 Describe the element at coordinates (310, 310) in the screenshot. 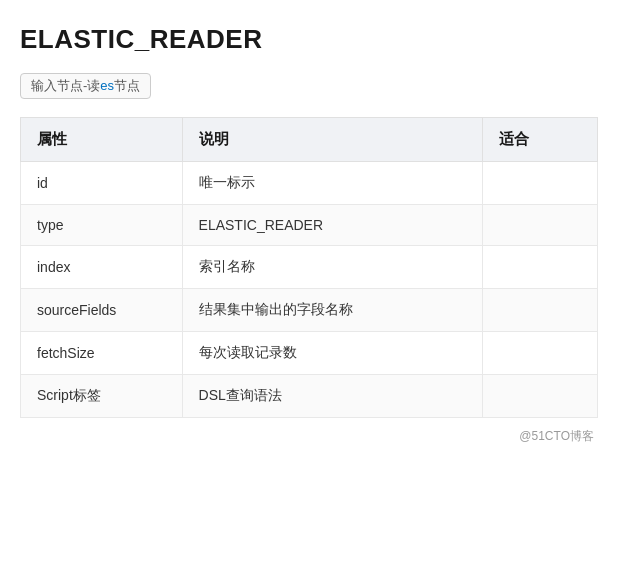

I see `table-row: sourceFields结果集中输出的字段名称` at that location.